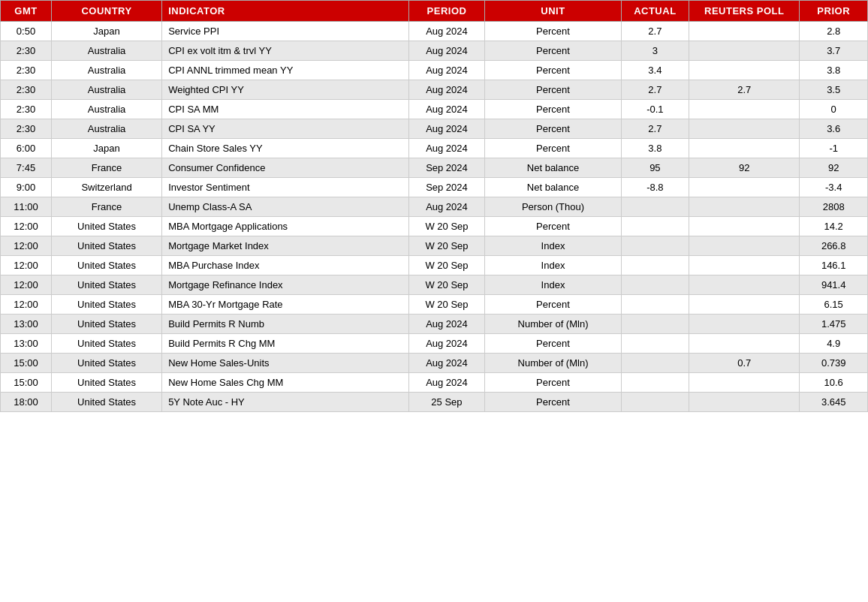 Image resolution: width=868 pixels, height=602 pixels. What do you see at coordinates (833, 383) in the screenshot?
I see `cell-col-prior: 10.6` at bounding box center [833, 383].